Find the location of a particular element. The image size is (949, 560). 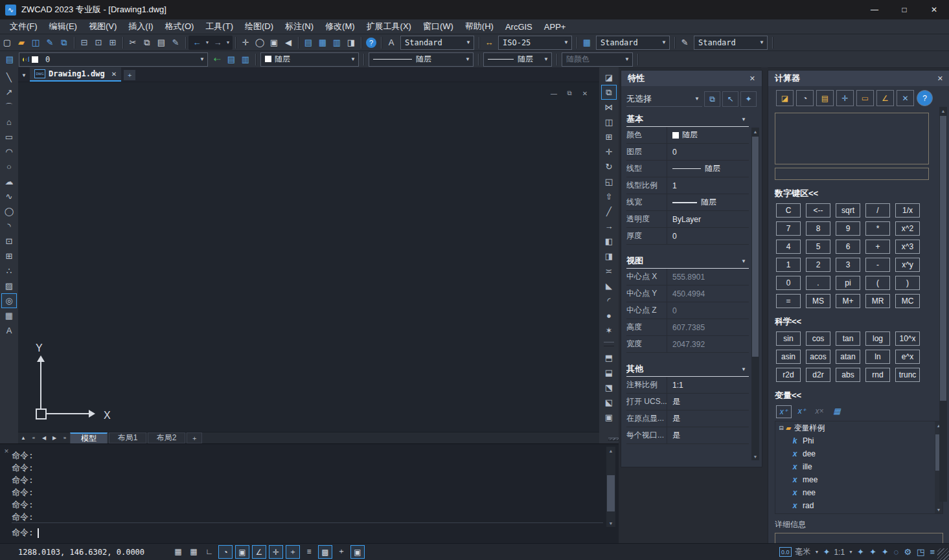

zoom-realtime-button: ◯ is located at coordinates (260, 43).